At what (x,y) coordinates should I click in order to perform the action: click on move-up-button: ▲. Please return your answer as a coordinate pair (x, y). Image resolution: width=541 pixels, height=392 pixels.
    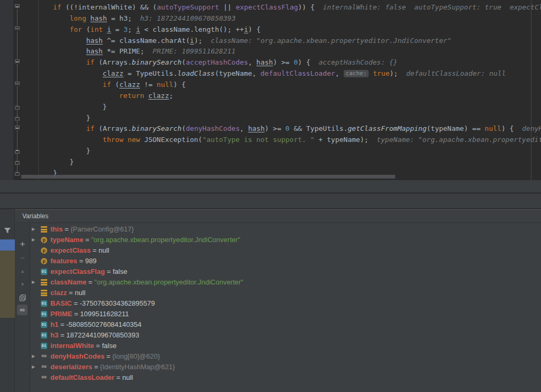
    Looking at the image, I should click on (22, 271).